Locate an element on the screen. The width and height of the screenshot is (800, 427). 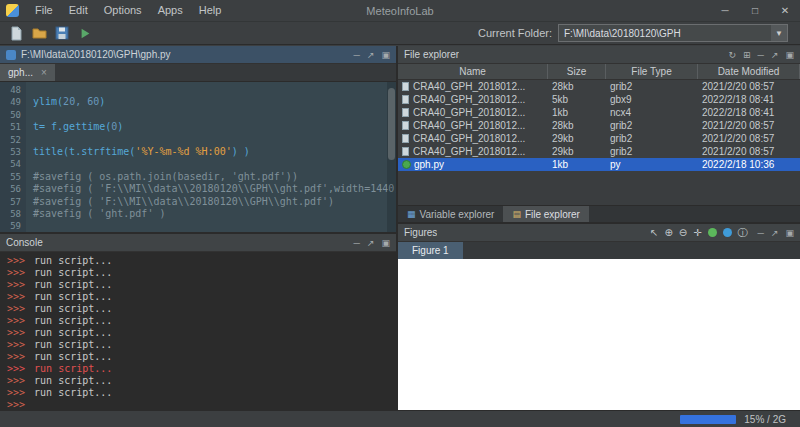
console-panel-header: Console ─ ↗ ▣ is located at coordinates (198, 243).